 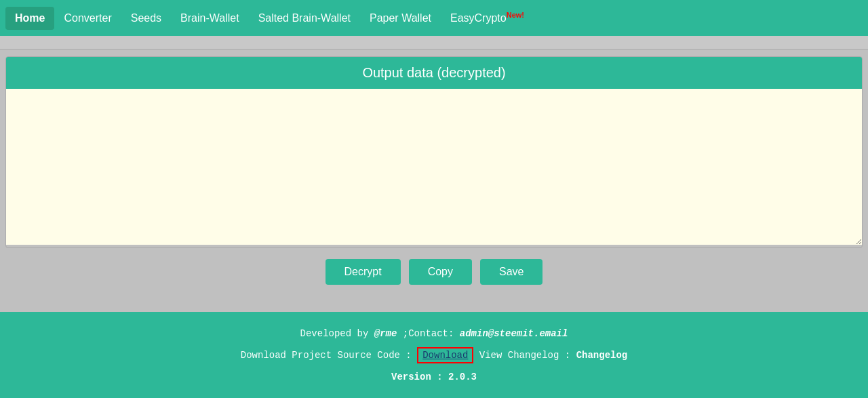 I want to click on new-badge: New!, so click(x=515, y=15).